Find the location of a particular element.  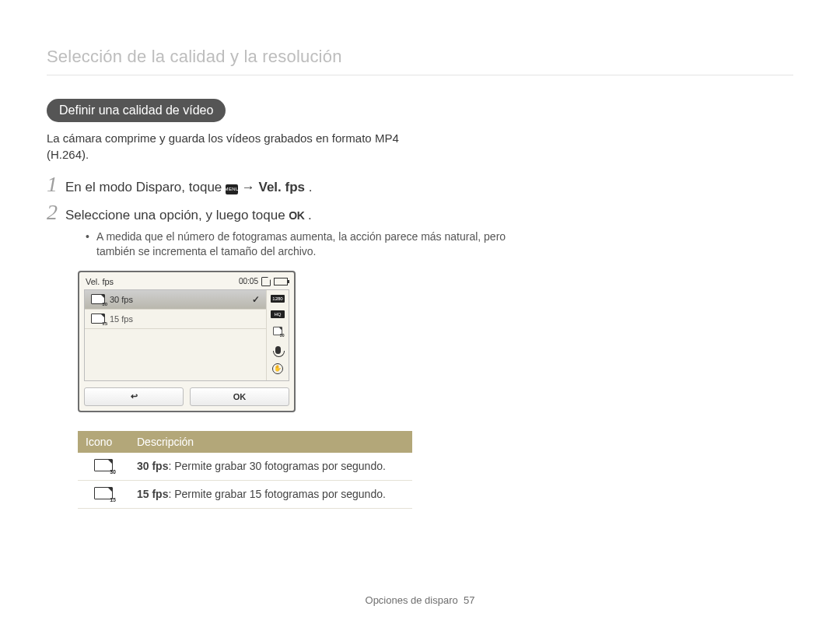

bullet-text: A medida que el número de fotogramas aum… is located at coordinates (309, 244).